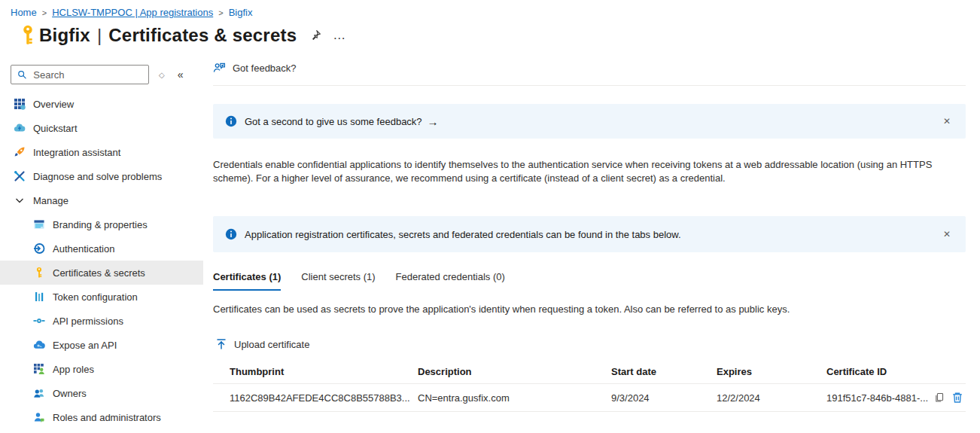 The image size is (980, 433). Describe the element at coordinates (957, 398) in the screenshot. I see `delete-certificate-button` at that location.